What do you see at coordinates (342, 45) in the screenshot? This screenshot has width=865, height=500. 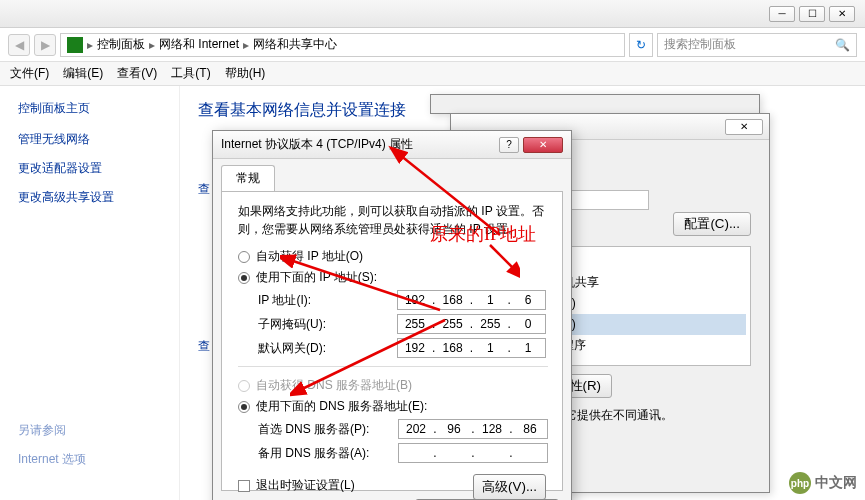 I see `breadcrumb: ▸ 控制面板 ▸ 网络和 Internet ▸ 网络和共享中心` at bounding box center [342, 45].